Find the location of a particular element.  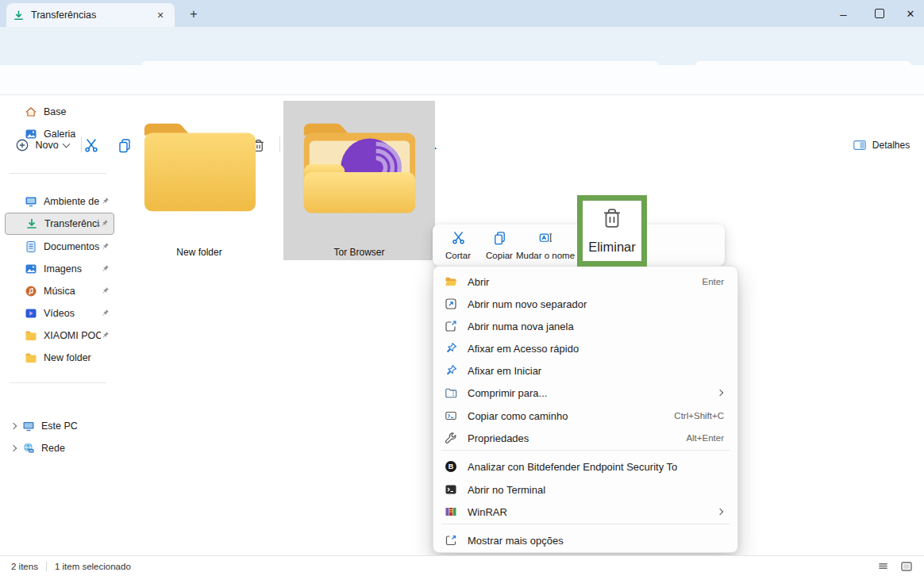

terminal-icon is located at coordinates (451, 490).